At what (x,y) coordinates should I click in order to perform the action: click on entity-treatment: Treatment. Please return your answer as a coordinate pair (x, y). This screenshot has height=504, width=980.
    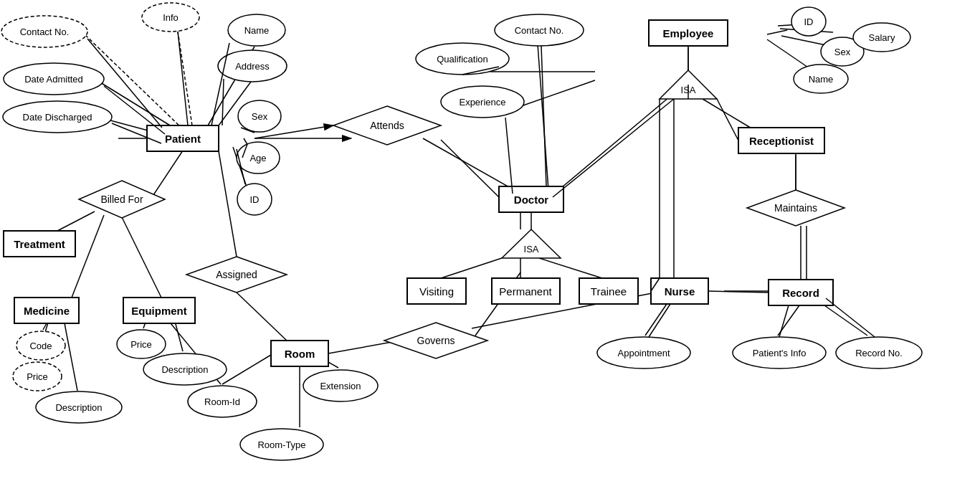
    Looking at the image, I should click on (39, 244).